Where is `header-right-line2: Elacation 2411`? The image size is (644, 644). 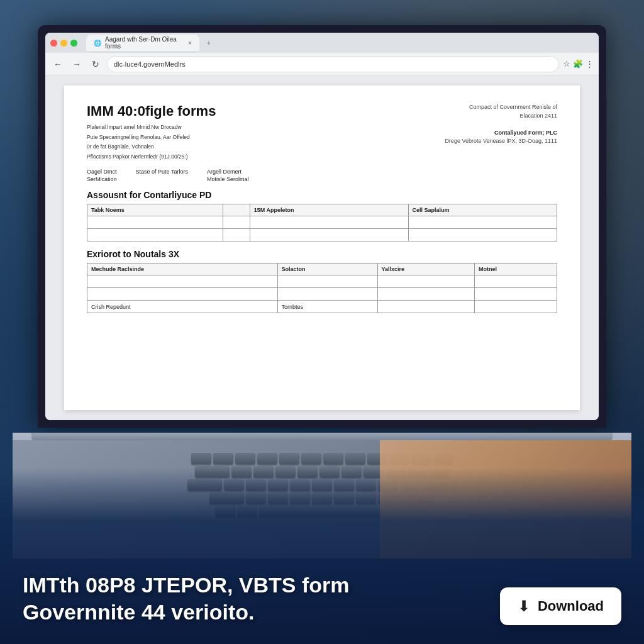 header-right-line2: Elacation 2411 is located at coordinates (501, 116).